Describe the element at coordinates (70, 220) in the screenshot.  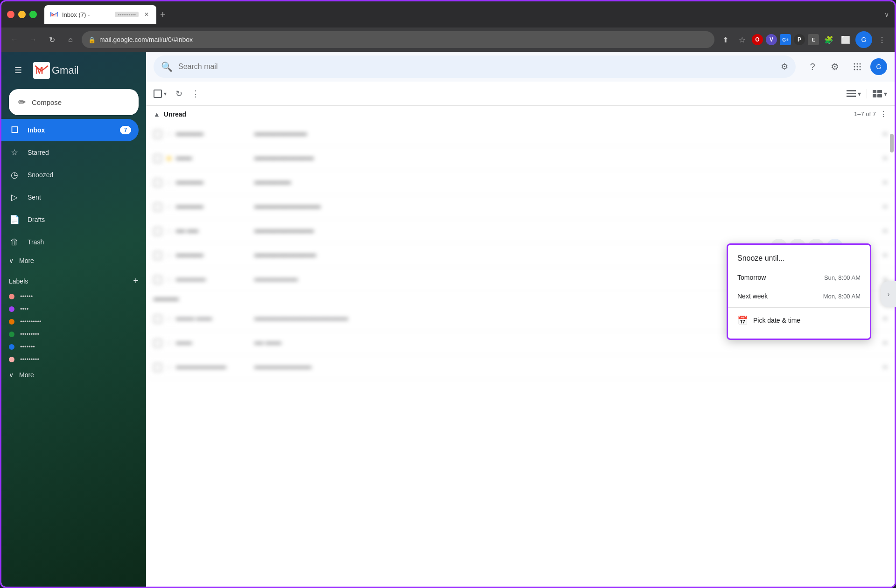
I see `sidebar-item-drafts: 📄 Drafts` at that location.